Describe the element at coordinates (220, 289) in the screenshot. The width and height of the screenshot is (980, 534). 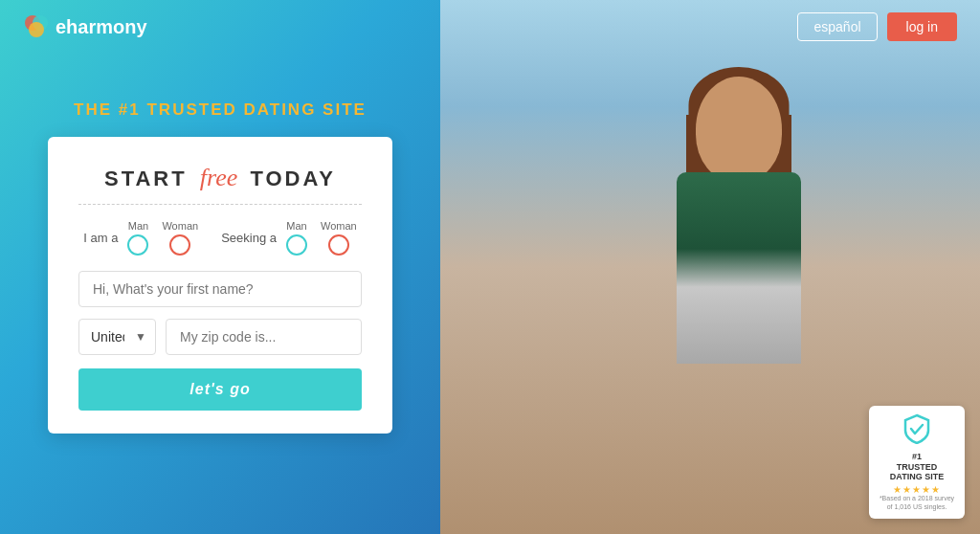
I see `first-name-input` at that location.